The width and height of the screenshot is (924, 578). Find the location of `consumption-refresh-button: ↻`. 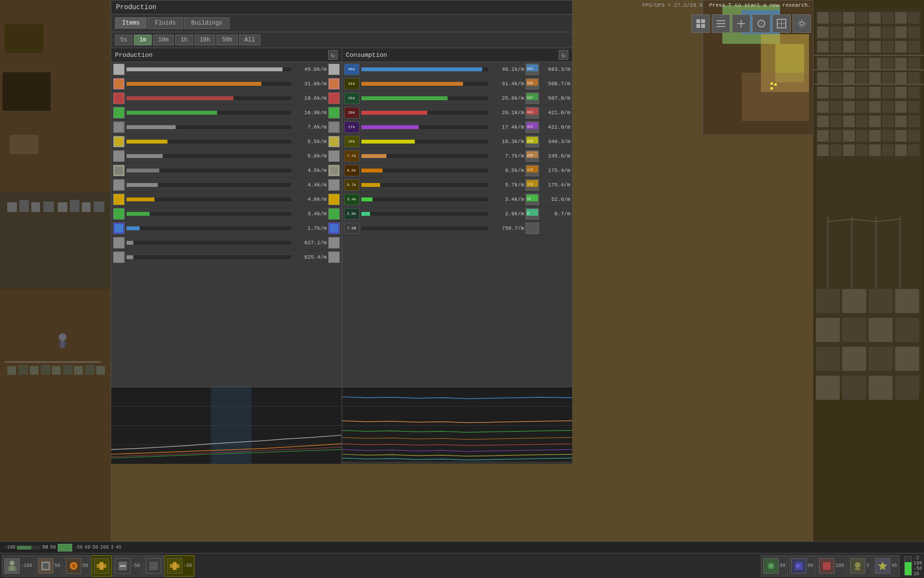

consumption-refresh-button: ↻ is located at coordinates (564, 55).